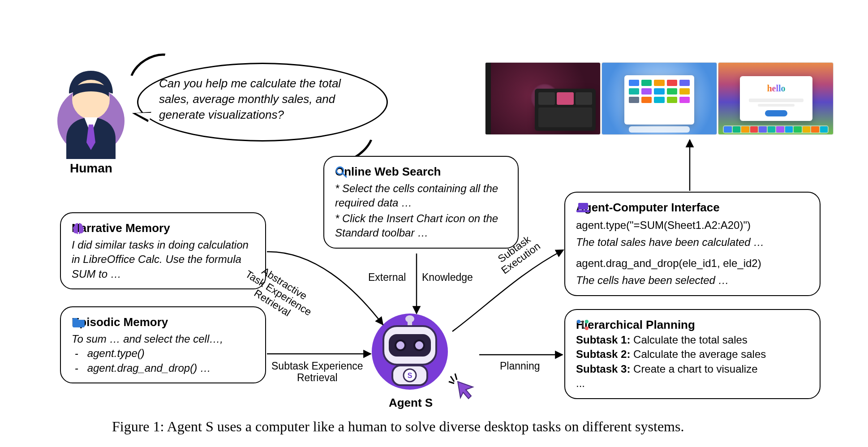 This screenshot has width=868, height=447. I want to click on web-search-title: Online Web Search, so click(388, 172).